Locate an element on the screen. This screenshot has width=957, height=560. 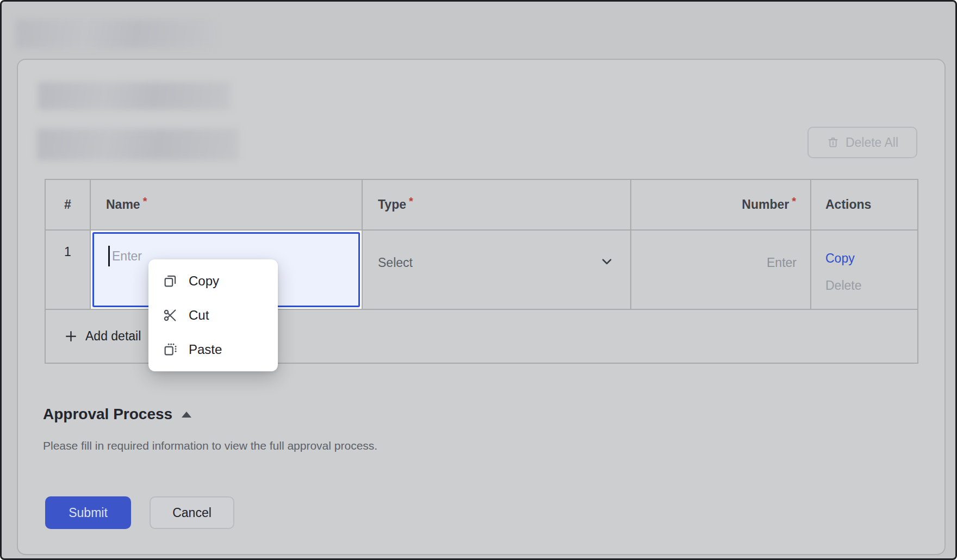
name-placeholder: Enter is located at coordinates (127, 256).